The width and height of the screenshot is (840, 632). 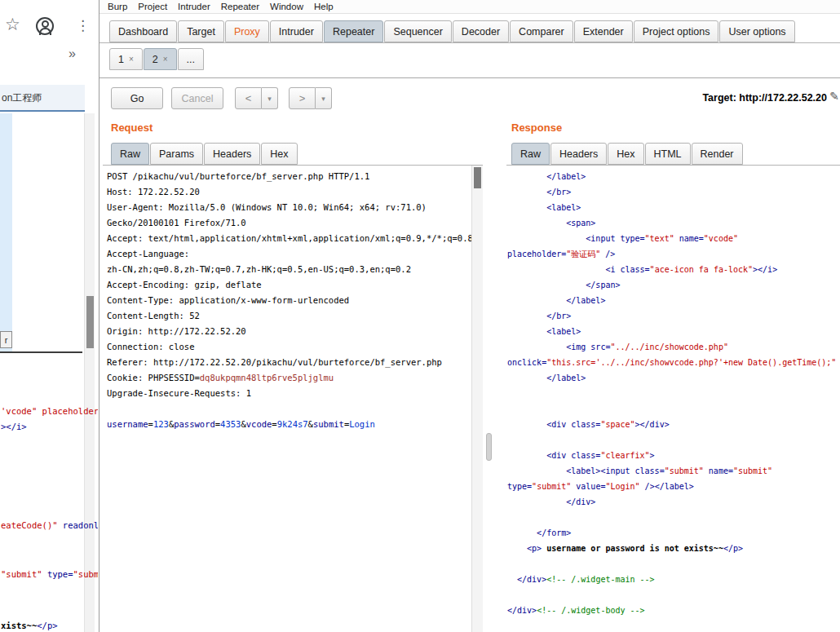 What do you see at coordinates (191, 59) in the screenshot?
I see `repeater-tab-more: ...` at bounding box center [191, 59].